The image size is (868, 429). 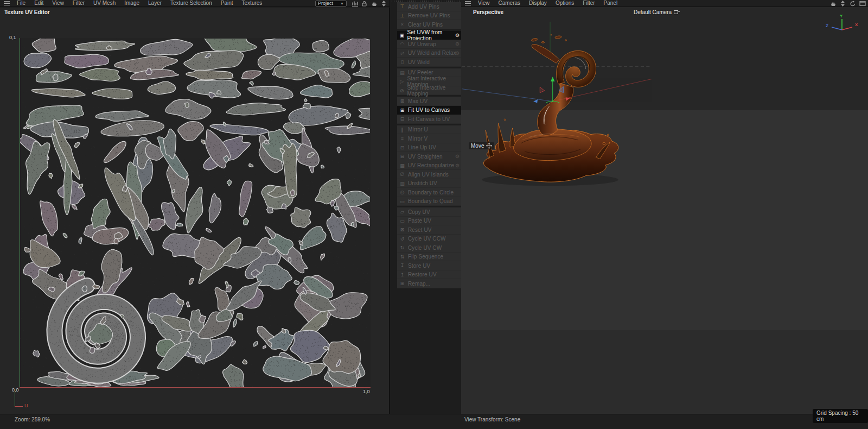 What do you see at coordinates (403, 156) in the screenshot?
I see `straighten-icon: ⊟` at bounding box center [403, 156].